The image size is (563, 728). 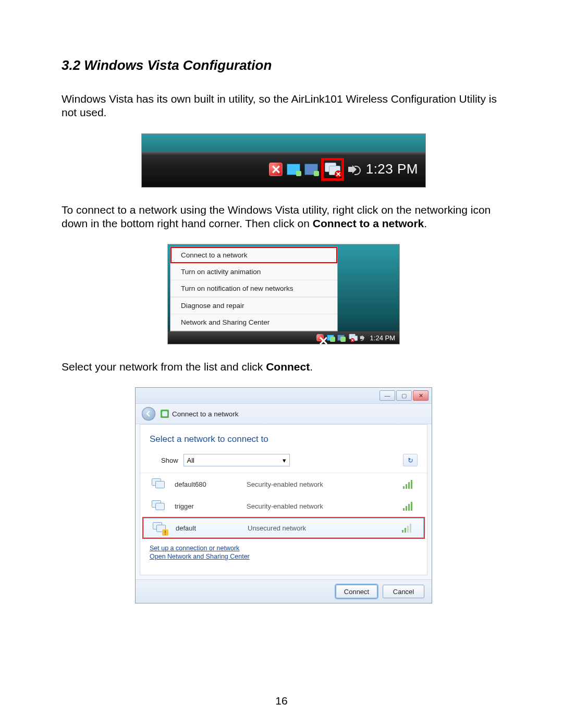 I want to click on lan-icon, so click(x=293, y=169).